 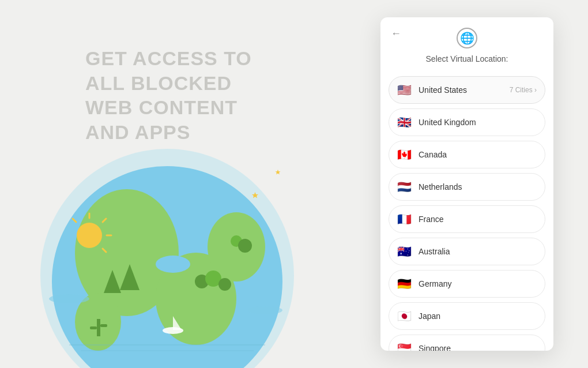 What do you see at coordinates (405, 187) in the screenshot?
I see `flag-nl: 🇳🇱` at bounding box center [405, 187].